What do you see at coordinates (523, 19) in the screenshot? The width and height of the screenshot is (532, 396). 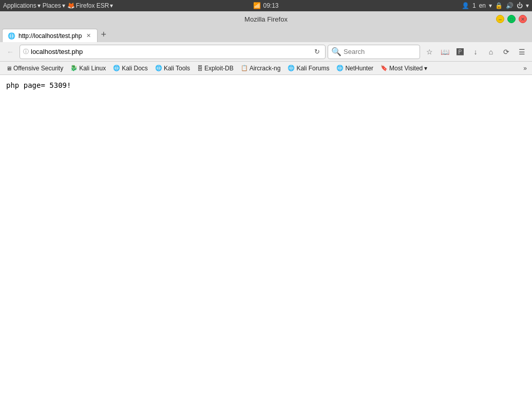 I see `close-button: ✕` at bounding box center [523, 19].